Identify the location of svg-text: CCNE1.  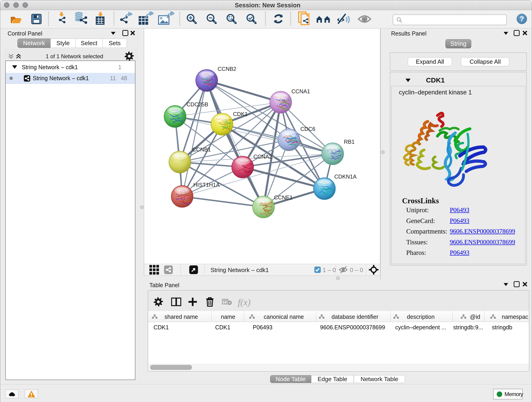
(283, 198).